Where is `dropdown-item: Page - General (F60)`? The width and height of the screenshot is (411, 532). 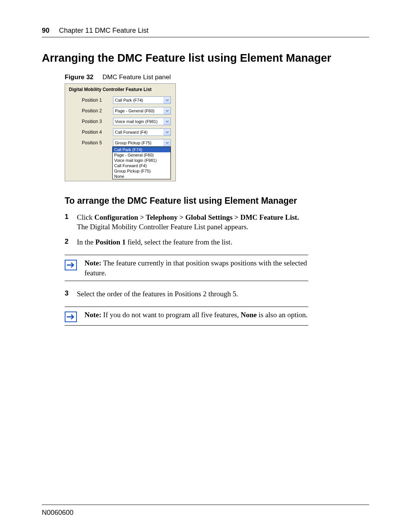
dropdown-item: Page - General (F60) is located at coordinates (142, 155).